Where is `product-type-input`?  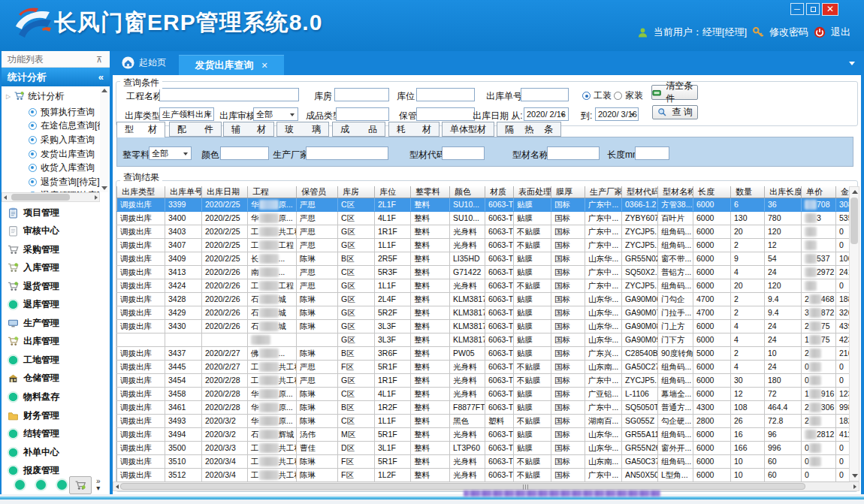 product-type-input is located at coordinates (362, 114).